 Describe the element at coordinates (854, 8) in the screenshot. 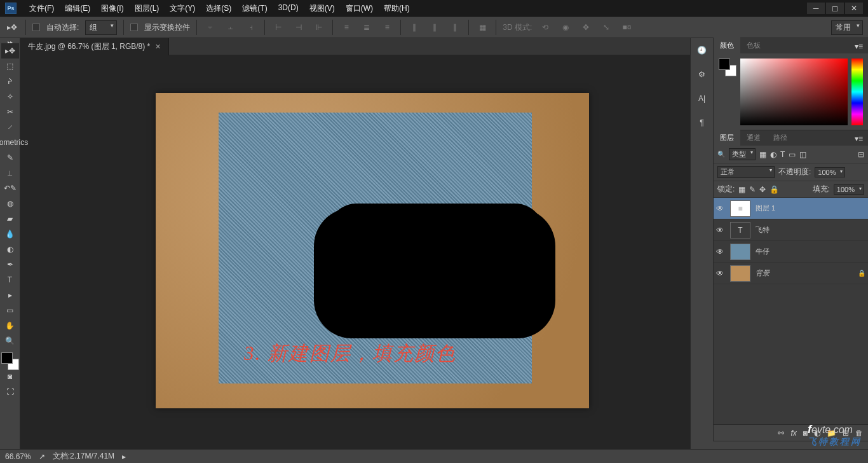

I see `close-button: ✕` at that location.